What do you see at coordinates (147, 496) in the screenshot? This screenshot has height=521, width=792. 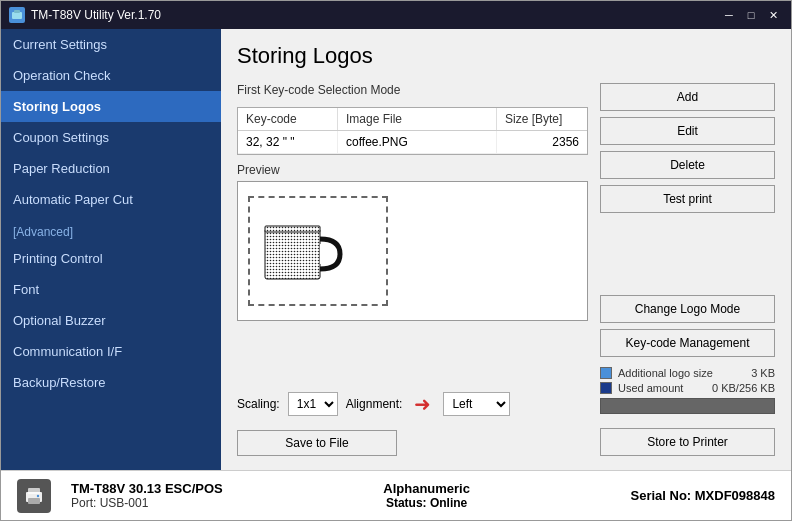 I see `status-device-info: TM-T88V 30.13 ESC/POS Port: USB-001` at bounding box center [147, 496].